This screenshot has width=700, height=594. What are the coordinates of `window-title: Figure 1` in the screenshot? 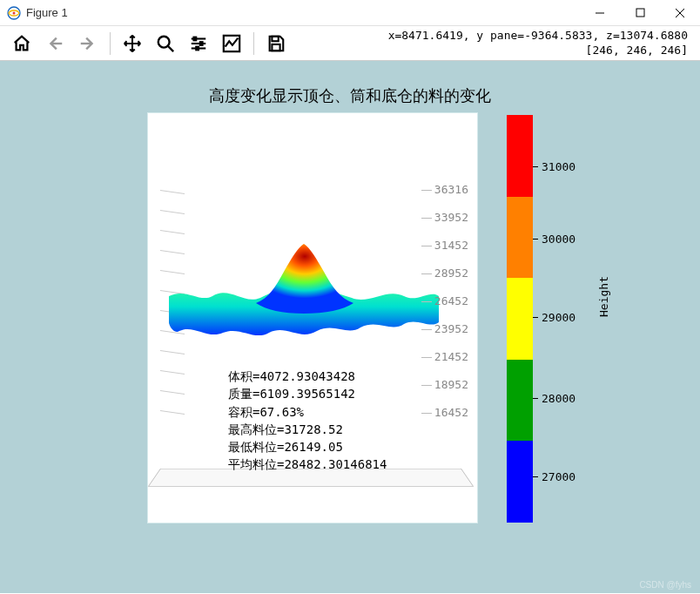 It's located at (47, 12).